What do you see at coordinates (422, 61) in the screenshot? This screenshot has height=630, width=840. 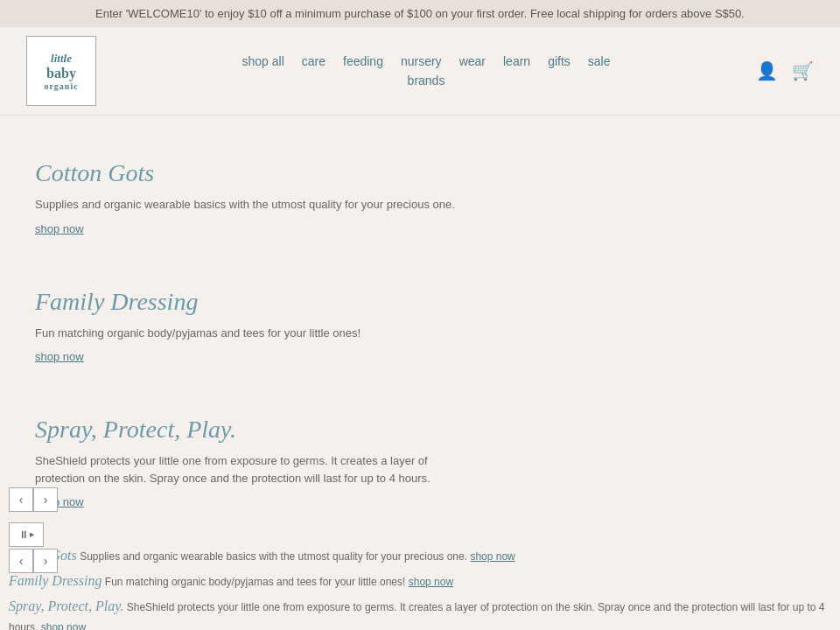 I see `nav-nursery: nursery` at bounding box center [422, 61].